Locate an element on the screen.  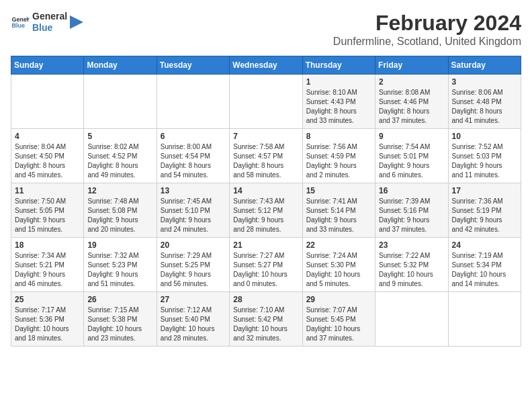
calendar-cell: 2Sunrise: 8:08 AM Sunset: 4:46 PM Daylig… is located at coordinates (412, 102).